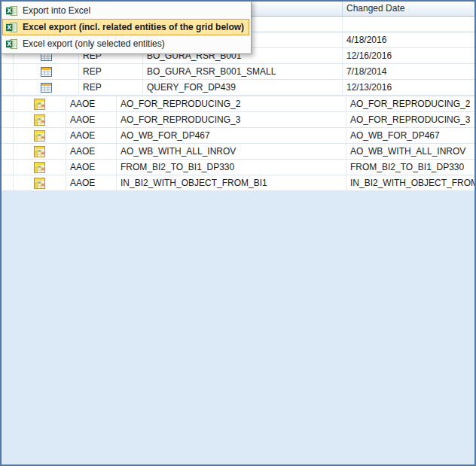 The height and width of the screenshot is (466, 476). I want to click on export-menu-item-label: Excel export (only selected entities), so click(93, 44).